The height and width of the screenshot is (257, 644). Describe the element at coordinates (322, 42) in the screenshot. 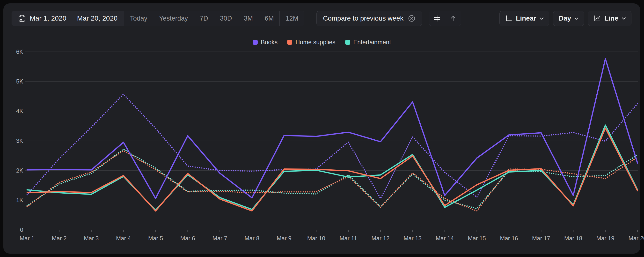

I see `legend: Books Home supplies Entertainment` at that location.